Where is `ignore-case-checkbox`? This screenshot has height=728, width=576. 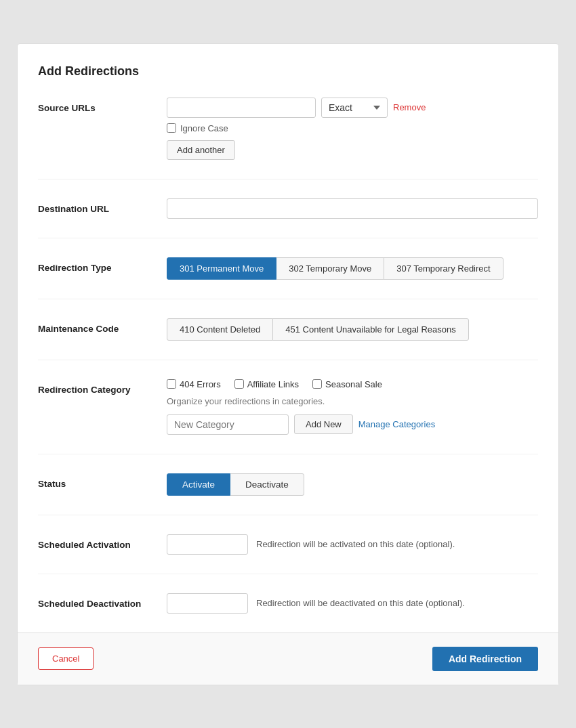 ignore-case-checkbox is located at coordinates (171, 128).